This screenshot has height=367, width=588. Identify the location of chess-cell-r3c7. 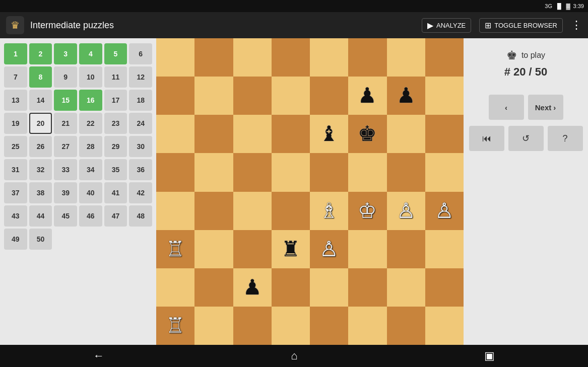
(444, 172).